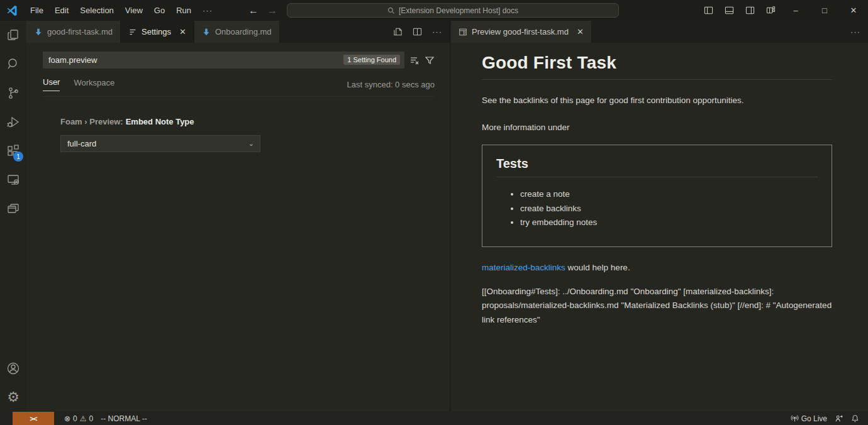  I want to click on tab-label: Preview good-first-task.md, so click(520, 31).